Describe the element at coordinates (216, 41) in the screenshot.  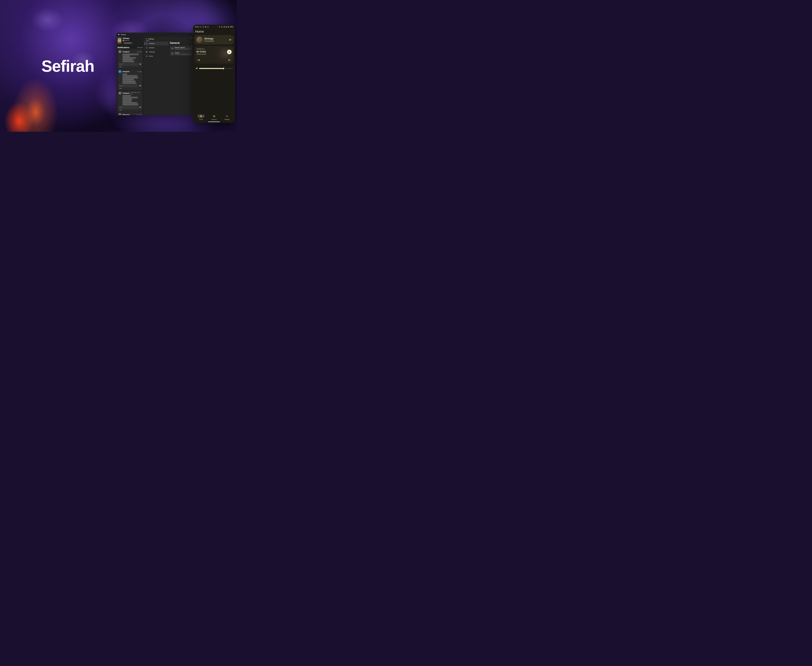
I see `connected-device-status: Connected` at that location.